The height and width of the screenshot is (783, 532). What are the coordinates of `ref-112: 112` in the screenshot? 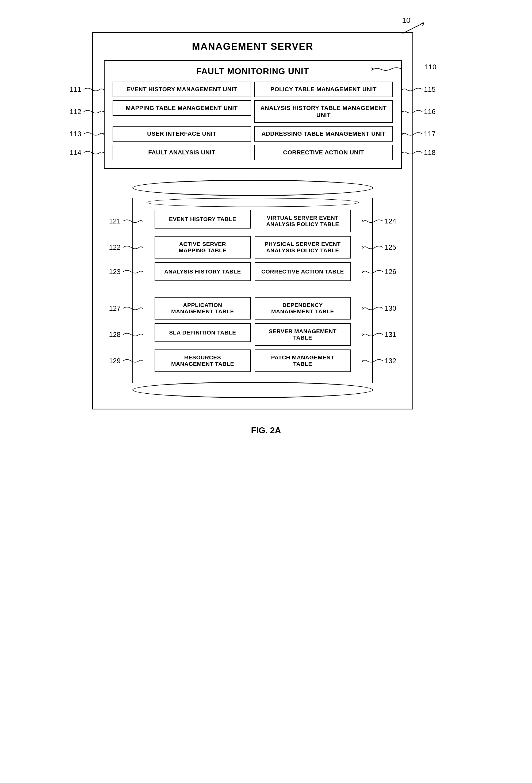 It's located at (87, 112).